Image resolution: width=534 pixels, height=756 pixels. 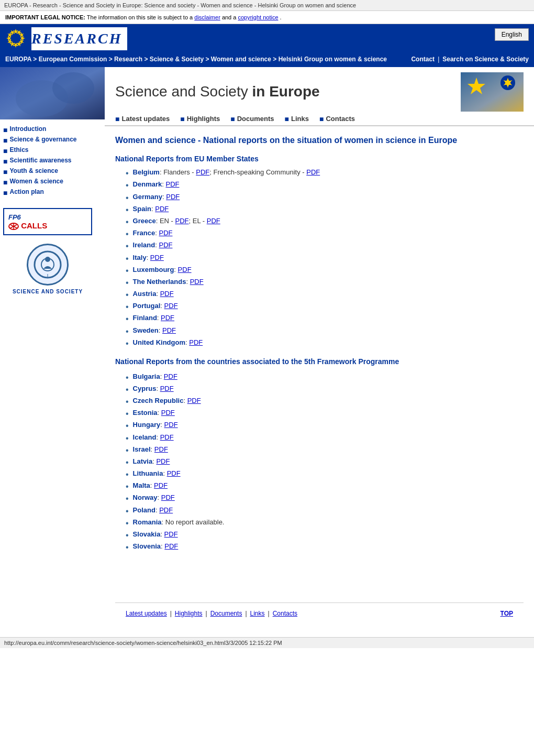 What do you see at coordinates (512, 35) in the screenshot?
I see `english-button: English` at bounding box center [512, 35].